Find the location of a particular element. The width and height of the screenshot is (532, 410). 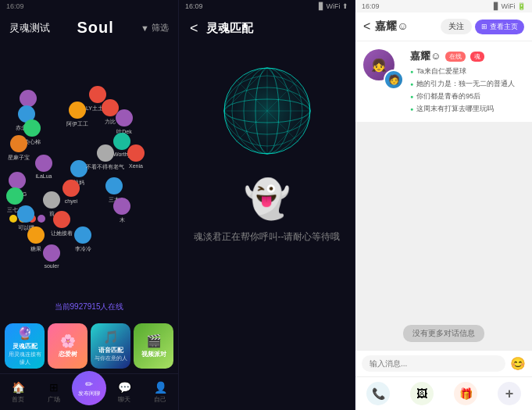

image-icon: 🖼 is located at coordinates (422, 394).